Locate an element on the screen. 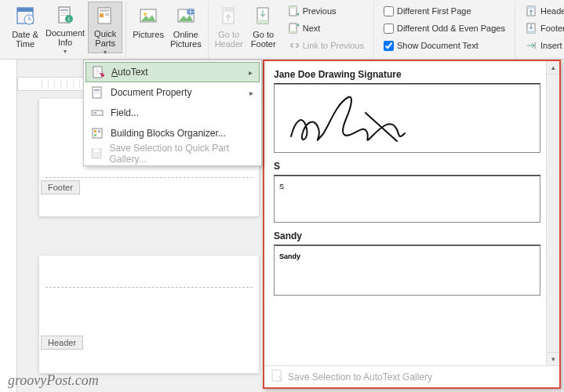 Image resolution: width=564 pixels, height=392 pixels. ribbon-group-illustrations: Pictures Online Pictures is located at coordinates (168, 30).